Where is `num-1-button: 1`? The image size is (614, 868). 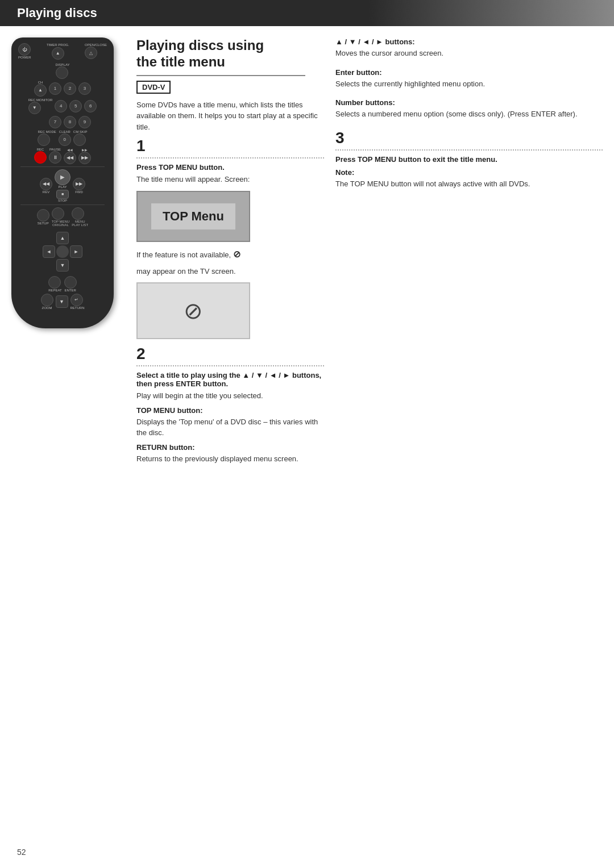 num-1-button: 1 is located at coordinates (55, 89).